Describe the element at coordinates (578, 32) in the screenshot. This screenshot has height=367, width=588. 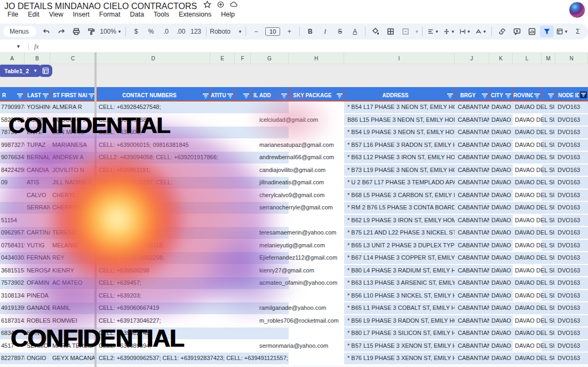
I see `functions-button: Σ` at that location.